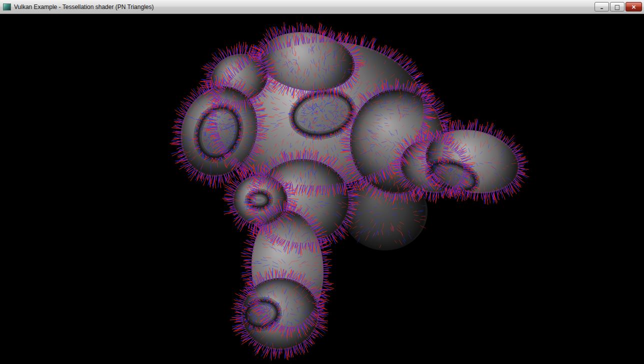 This screenshot has height=364, width=644. What do you see at coordinates (634, 7) in the screenshot?
I see `close-icon: ×` at bounding box center [634, 7].